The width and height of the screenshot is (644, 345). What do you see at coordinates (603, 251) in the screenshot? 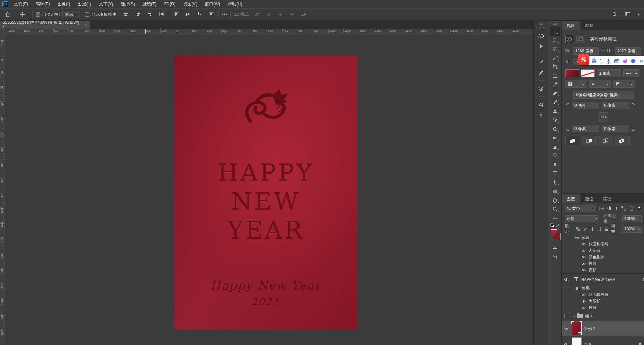
I see `layer-effect-item: 内阴影` at bounding box center [603, 251].